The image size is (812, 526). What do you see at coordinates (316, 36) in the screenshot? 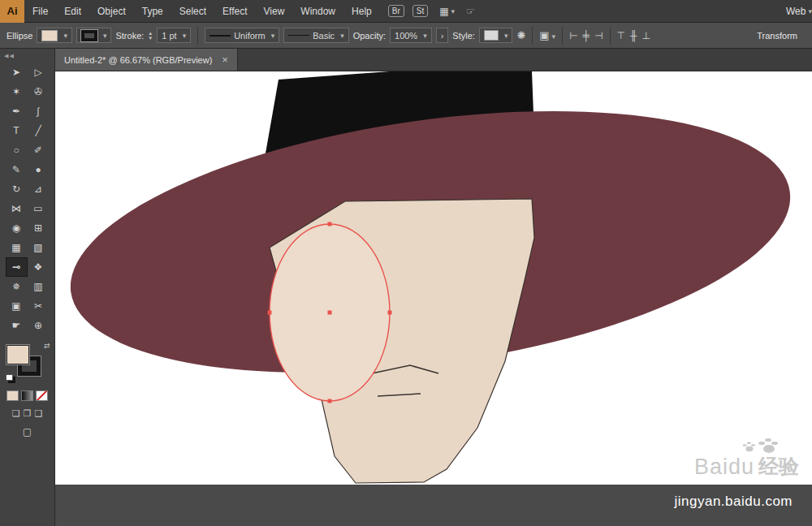
I see `brush-dropdown: Basic ▾` at bounding box center [316, 36].